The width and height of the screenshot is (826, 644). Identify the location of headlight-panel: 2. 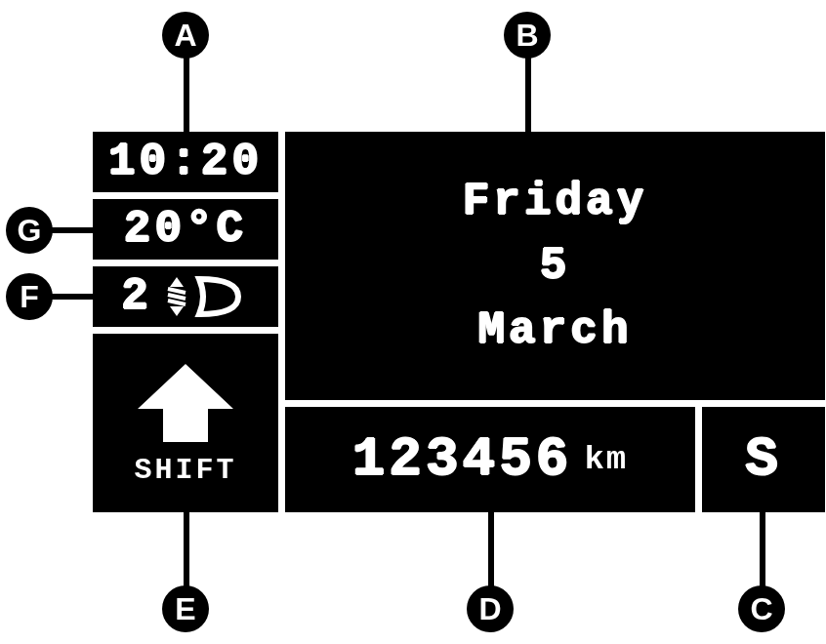
(186, 297).